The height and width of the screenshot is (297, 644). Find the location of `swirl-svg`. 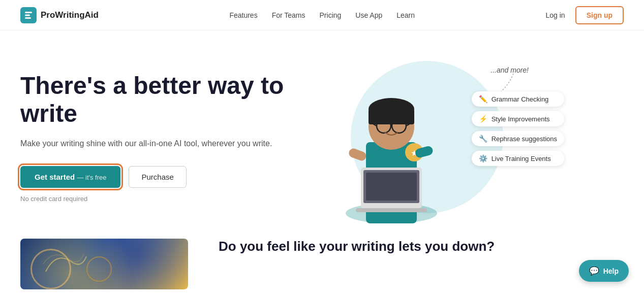

swirl-svg is located at coordinates (66, 264).